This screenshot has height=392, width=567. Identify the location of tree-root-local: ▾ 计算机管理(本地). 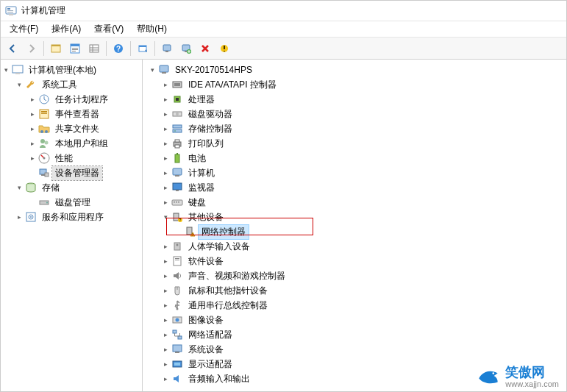
(71, 70).